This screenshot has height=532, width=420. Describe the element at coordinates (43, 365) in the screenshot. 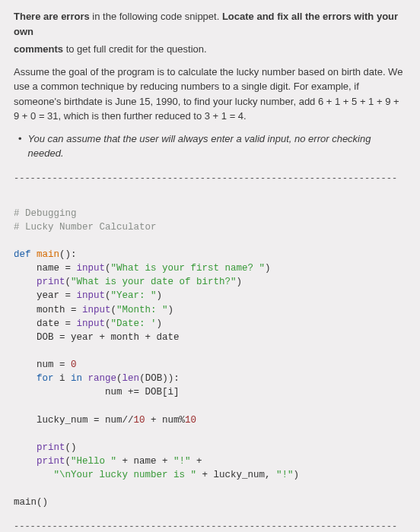

I see `code-text: num =` at that location.